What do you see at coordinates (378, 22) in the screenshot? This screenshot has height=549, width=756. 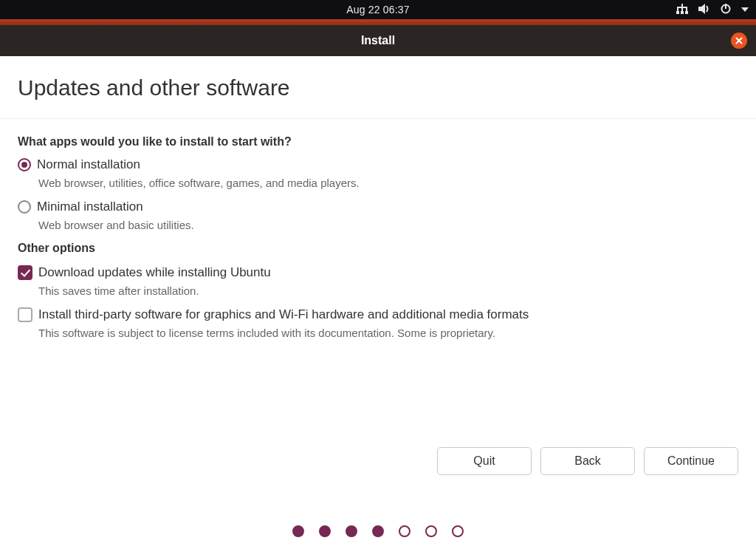 I see `accent-bar` at bounding box center [378, 22].